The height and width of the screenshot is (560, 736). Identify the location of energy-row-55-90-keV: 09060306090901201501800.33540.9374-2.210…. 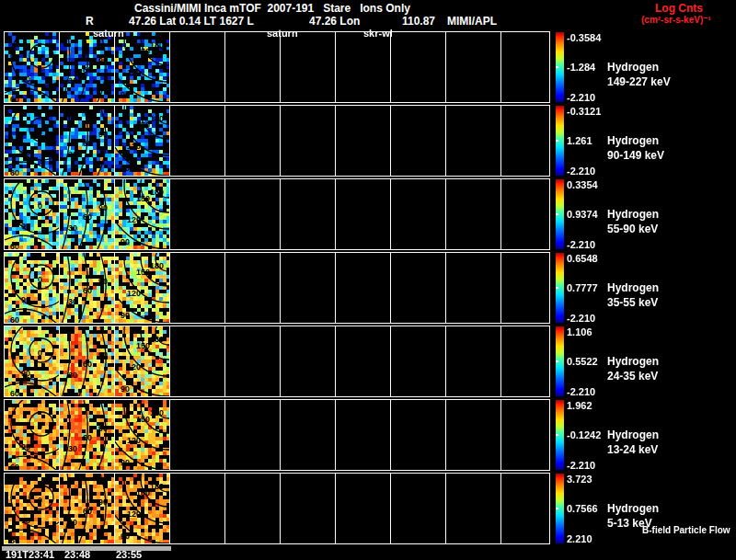
(368, 215).